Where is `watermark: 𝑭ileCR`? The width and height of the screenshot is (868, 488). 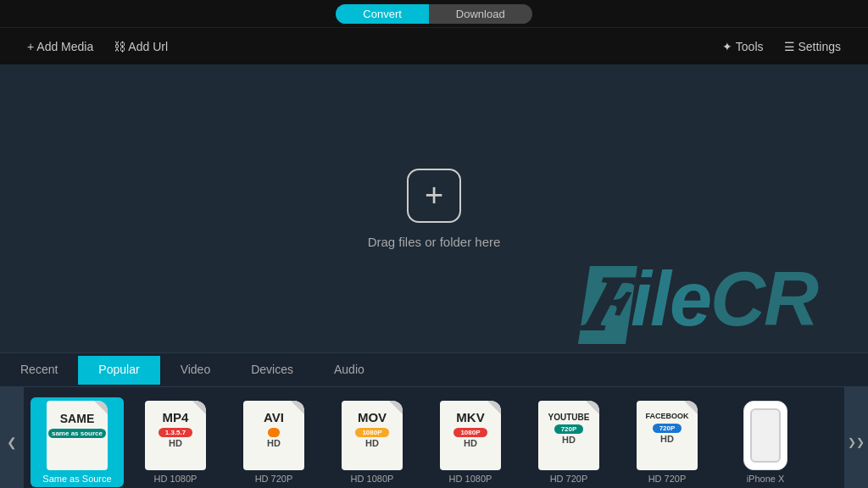
watermark: 𝑭ileCR is located at coordinates (698, 300).